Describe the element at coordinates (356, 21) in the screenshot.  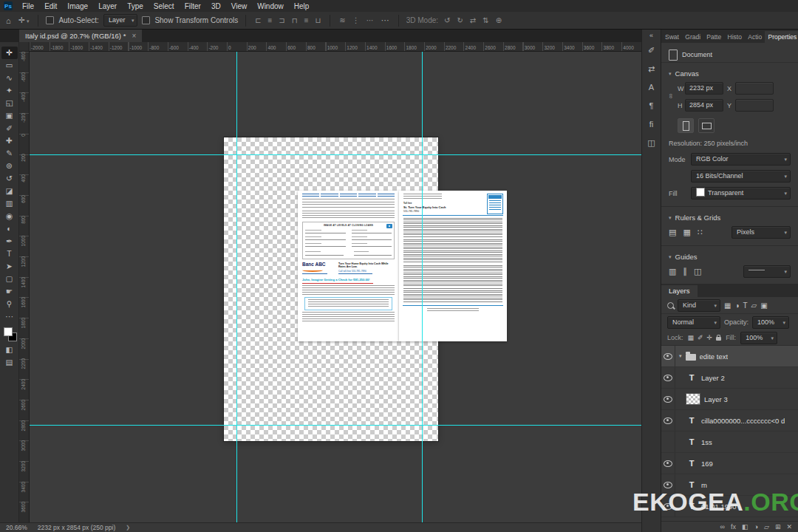
I see `distribute-vertical-icon: ⋮` at that location.